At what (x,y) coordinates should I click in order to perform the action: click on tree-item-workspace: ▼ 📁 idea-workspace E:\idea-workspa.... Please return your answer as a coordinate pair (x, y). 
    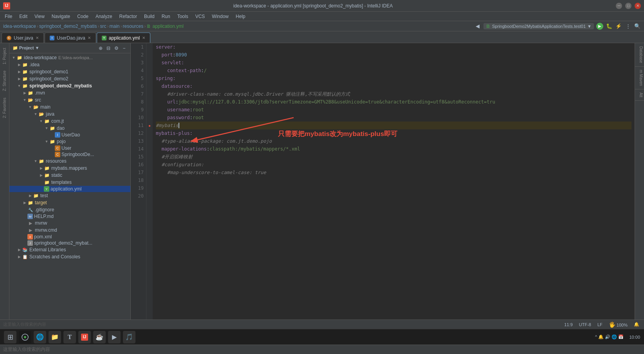
    Looking at the image, I should click on (70, 58).